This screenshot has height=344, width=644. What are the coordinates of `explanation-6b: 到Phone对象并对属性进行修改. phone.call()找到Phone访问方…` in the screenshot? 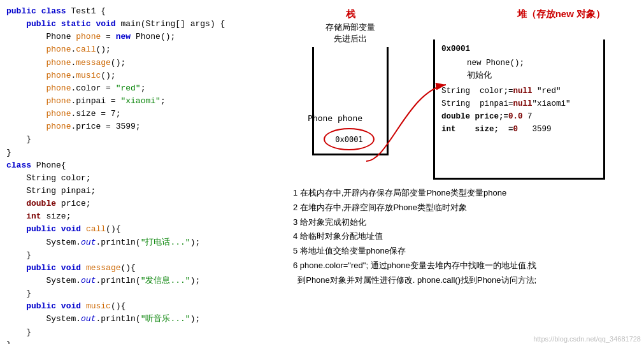 It's located at (465, 280).